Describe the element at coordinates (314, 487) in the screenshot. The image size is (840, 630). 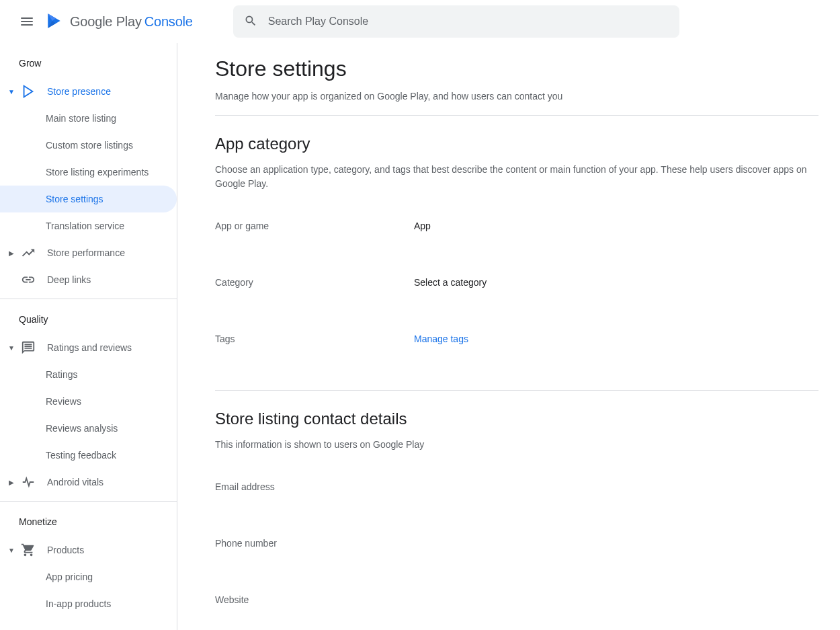
I see `form-label: Email address` at that location.